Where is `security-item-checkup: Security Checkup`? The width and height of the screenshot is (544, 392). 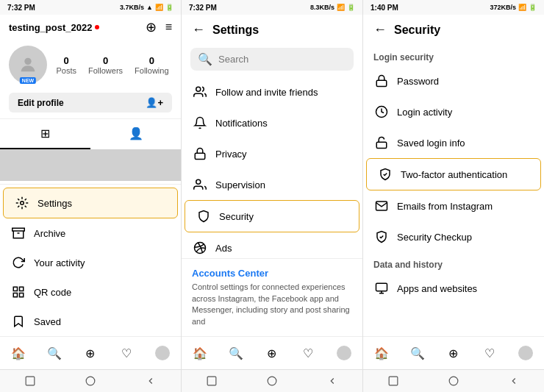 security-item-checkup: Security Checkup is located at coordinates (454, 237).